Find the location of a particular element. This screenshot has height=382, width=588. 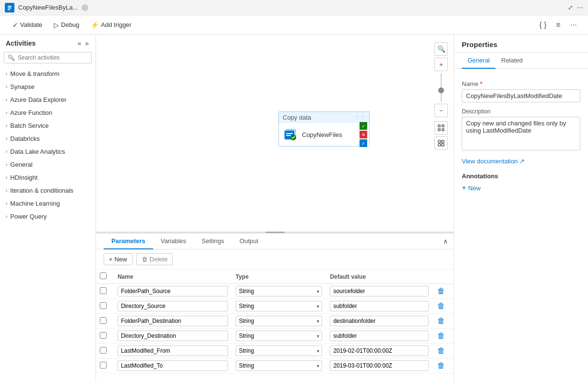

add-annotation-button: + New is located at coordinates (471, 188).